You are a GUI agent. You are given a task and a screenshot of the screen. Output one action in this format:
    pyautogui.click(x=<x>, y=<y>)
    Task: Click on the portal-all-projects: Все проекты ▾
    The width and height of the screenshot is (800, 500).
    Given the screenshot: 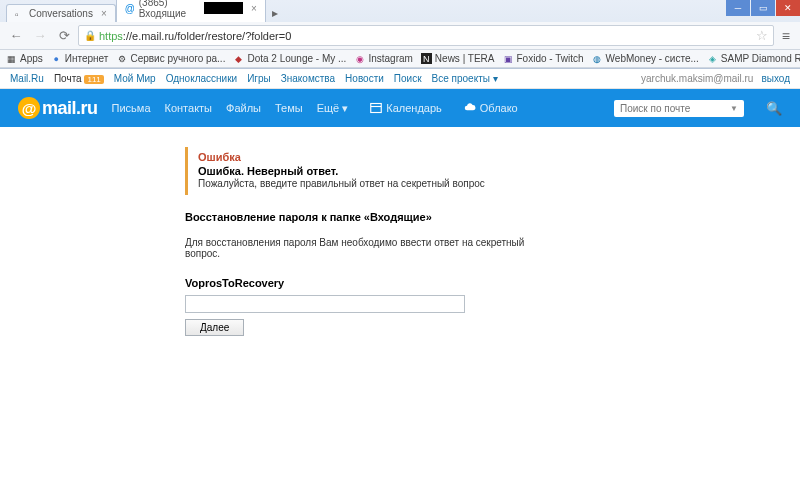 What is the action you would take?
    pyautogui.click(x=465, y=78)
    